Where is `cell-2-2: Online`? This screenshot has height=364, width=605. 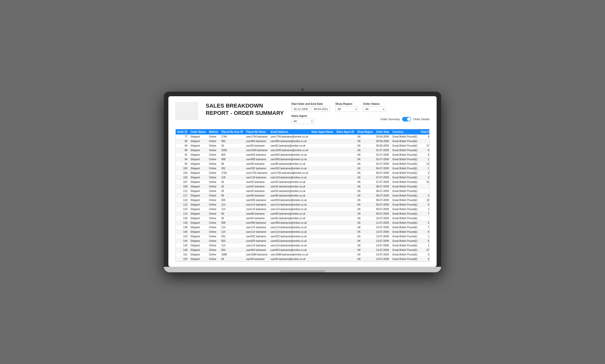 cell-2-2: Online is located at coordinates (214, 146).